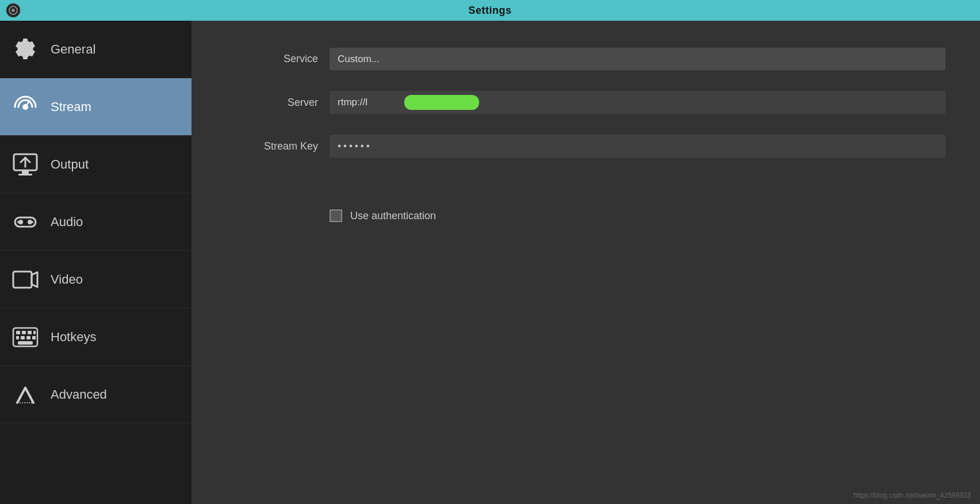 The width and height of the screenshot is (980, 504). What do you see at coordinates (25, 395) in the screenshot?
I see `advanced-icon` at bounding box center [25, 395].